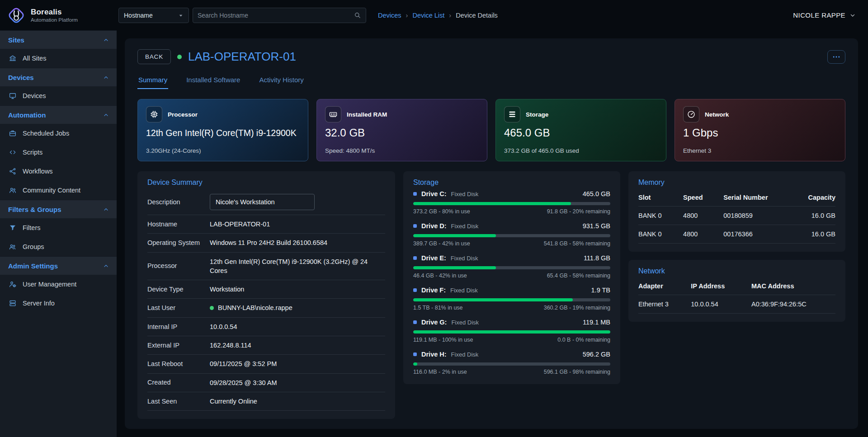 This screenshot has width=868, height=437. What do you see at coordinates (512, 258) in the screenshot?
I see `drive-header: Drive E: Fixed Disk 111.8 GB` at bounding box center [512, 258].